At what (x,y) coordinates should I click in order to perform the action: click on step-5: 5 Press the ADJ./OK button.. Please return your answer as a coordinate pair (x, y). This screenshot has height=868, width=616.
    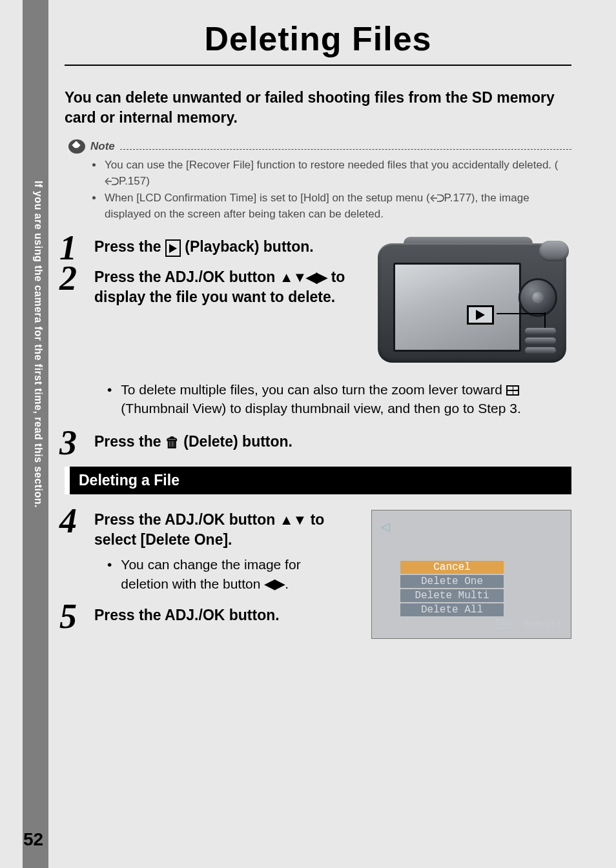
    Looking at the image, I should click on (205, 616).